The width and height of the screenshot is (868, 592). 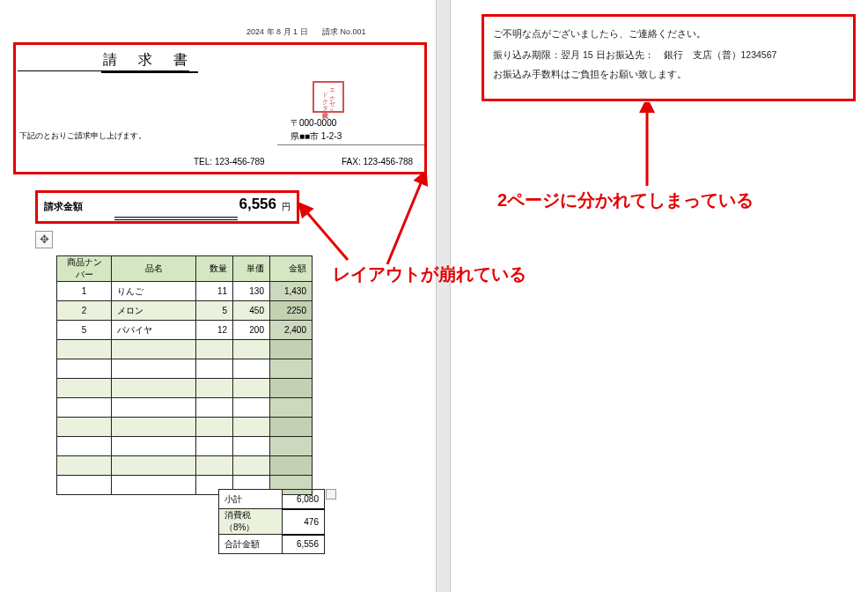 I want to click on billing-amount: 6,556, so click(x=200, y=204).